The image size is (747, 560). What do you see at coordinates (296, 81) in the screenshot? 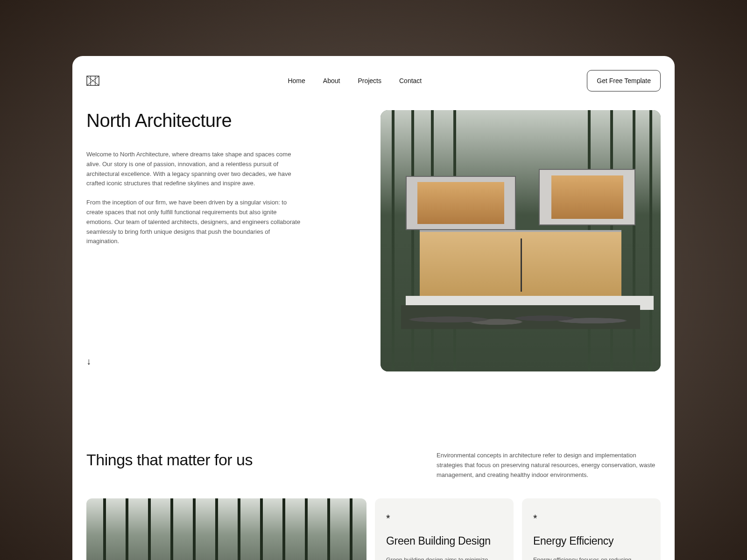
I see `nav-link-home: Home` at bounding box center [296, 81].